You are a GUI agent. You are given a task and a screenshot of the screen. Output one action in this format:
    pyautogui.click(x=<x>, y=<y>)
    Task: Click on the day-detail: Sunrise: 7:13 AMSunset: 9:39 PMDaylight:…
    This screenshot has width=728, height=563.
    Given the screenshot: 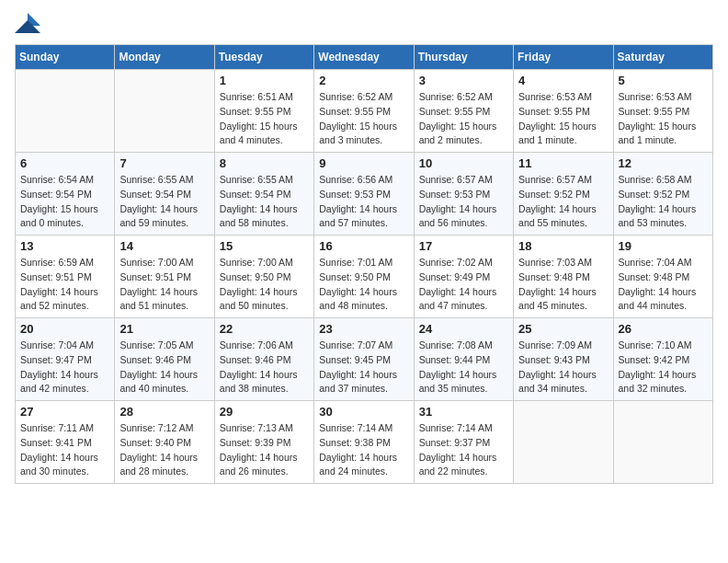 What is the action you would take?
    pyautogui.click(x=265, y=451)
    